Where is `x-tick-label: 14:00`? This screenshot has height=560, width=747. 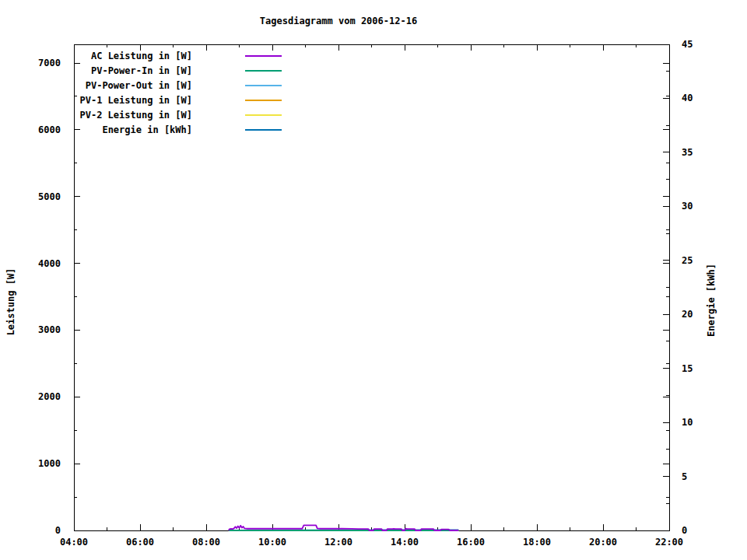 x-tick-label: 14:00 is located at coordinates (405, 542).